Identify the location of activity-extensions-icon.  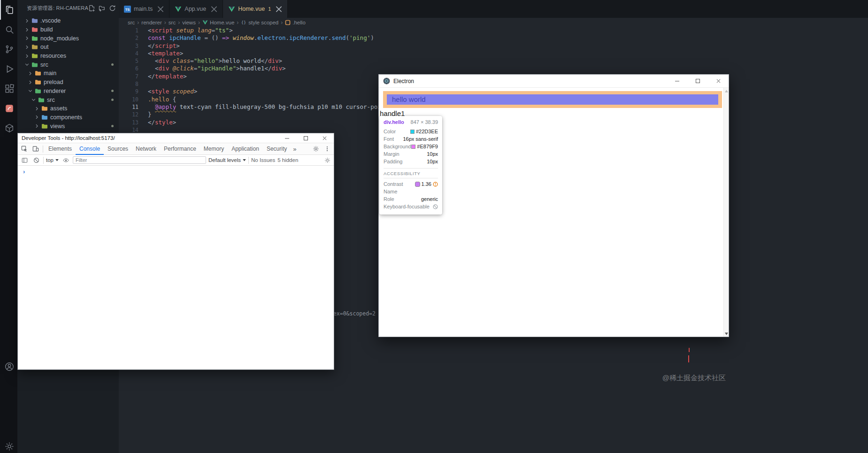
(8, 89).